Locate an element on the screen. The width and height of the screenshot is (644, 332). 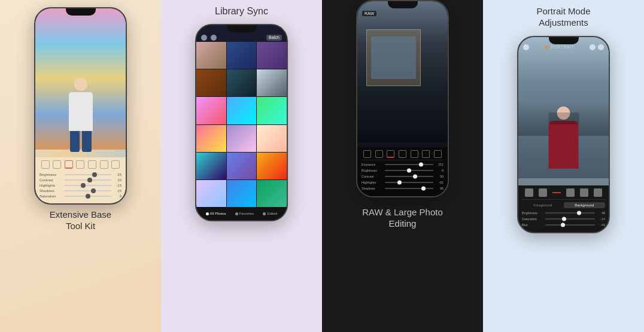
exposure-value: 151 is located at coordinates (439, 165).